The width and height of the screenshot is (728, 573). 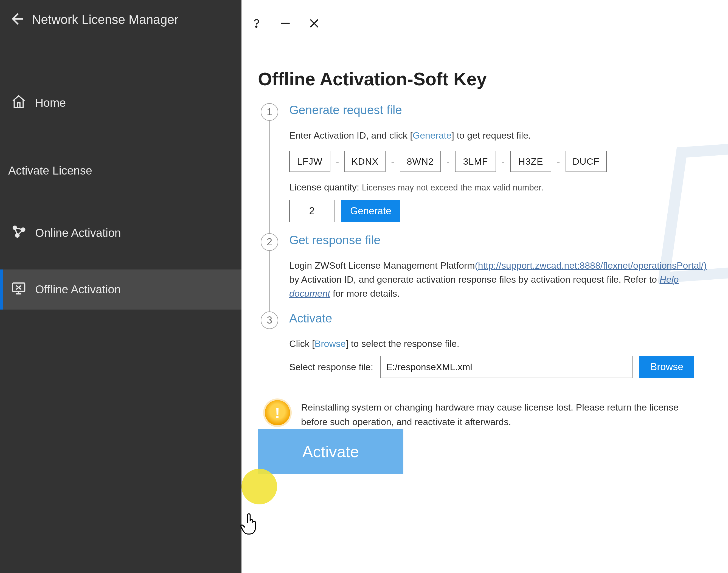 I want to click on window-title: Network License Manager, so click(x=105, y=19).